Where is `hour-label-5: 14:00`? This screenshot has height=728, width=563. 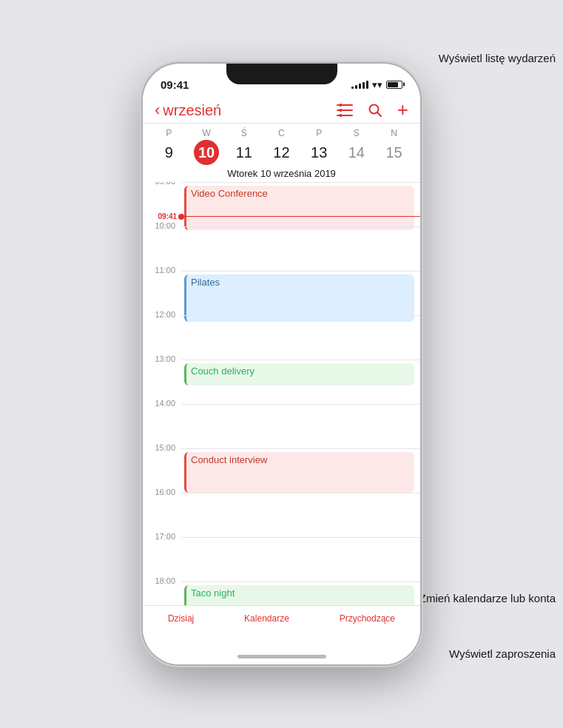 hour-label-5: 14:00 is located at coordinates (162, 421).